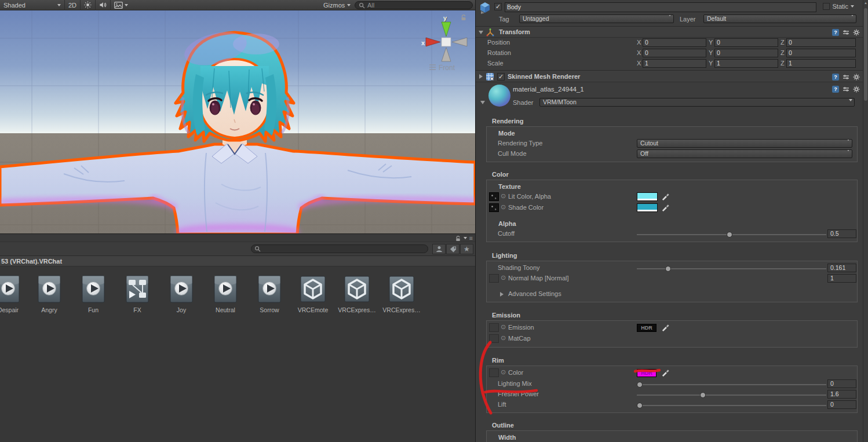  Describe the element at coordinates (731, 385) in the screenshot. I see `lighting-mix-slider` at that location.